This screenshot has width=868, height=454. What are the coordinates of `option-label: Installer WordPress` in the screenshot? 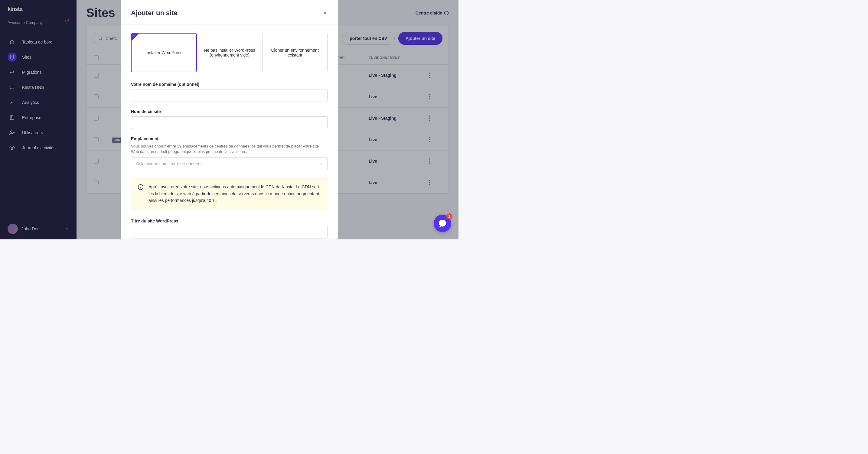 It's located at (164, 53).